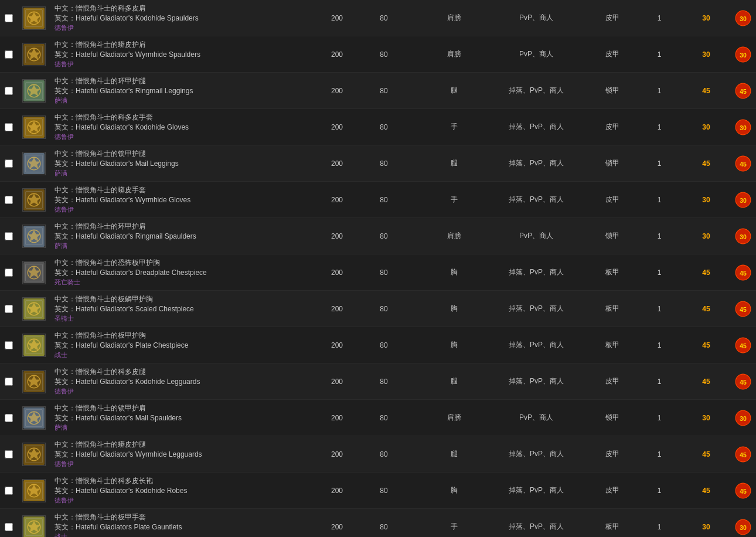 The width and height of the screenshot is (756, 537). Describe the element at coordinates (182, 200) in the screenshot. I see `item-name-en: 英文：Hateful Gladiator's Wyrmhide Gloves` at that location.